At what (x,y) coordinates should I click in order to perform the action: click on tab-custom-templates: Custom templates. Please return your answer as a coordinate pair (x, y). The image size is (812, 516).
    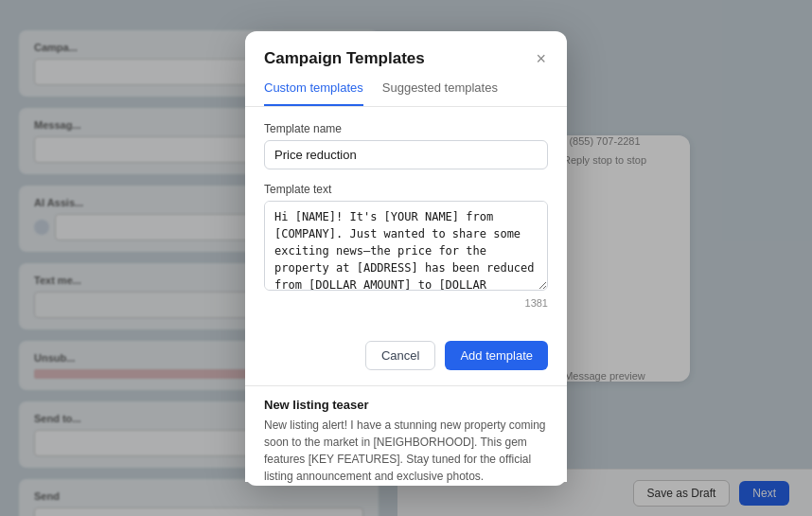
    Looking at the image, I should click on (314, 93).